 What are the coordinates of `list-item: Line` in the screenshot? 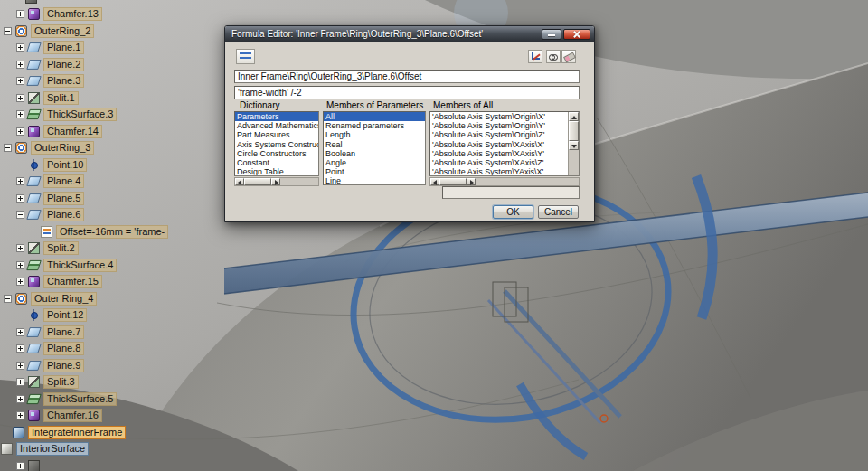 It's located at (374, 181).